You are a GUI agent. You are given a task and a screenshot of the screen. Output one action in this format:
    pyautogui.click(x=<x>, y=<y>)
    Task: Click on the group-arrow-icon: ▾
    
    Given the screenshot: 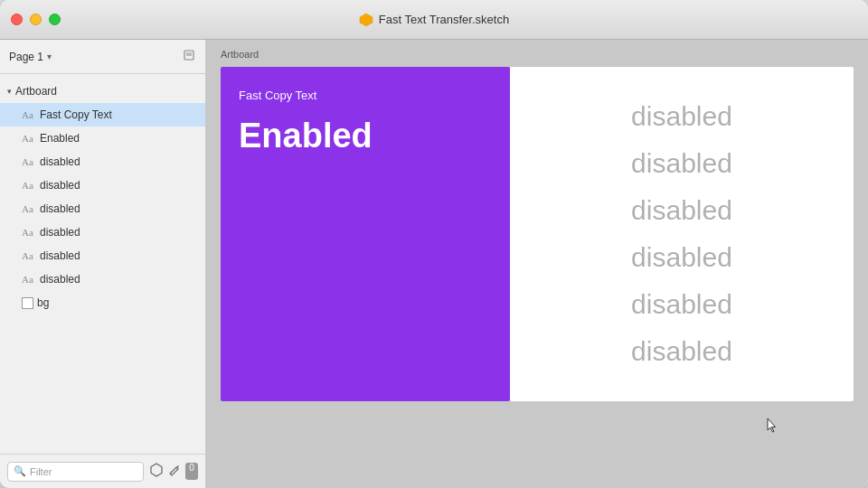 What is the action you would take?
    pyautogui.click(x=9, y=91)
    